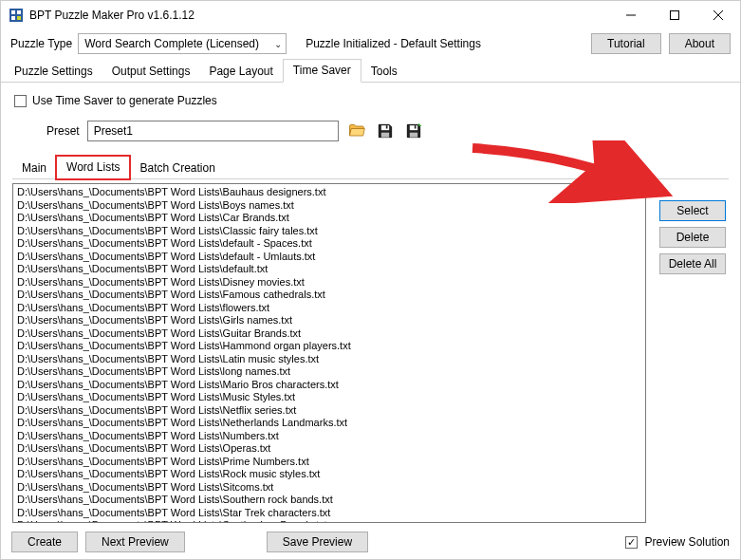  Describe the element at coordinates (370, 70) in the screenshot. I see `main-tabs: Puzzle SettingsOutput SettingsPage Layou…` at that location.